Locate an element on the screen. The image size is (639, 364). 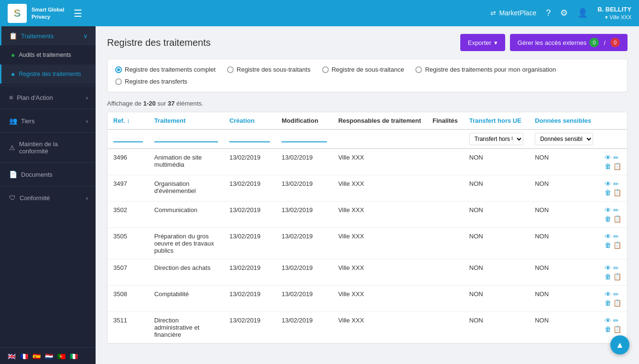
filter-organisation-label: Registre des traitements pour mon organi… is located at coordinates (490, 70).